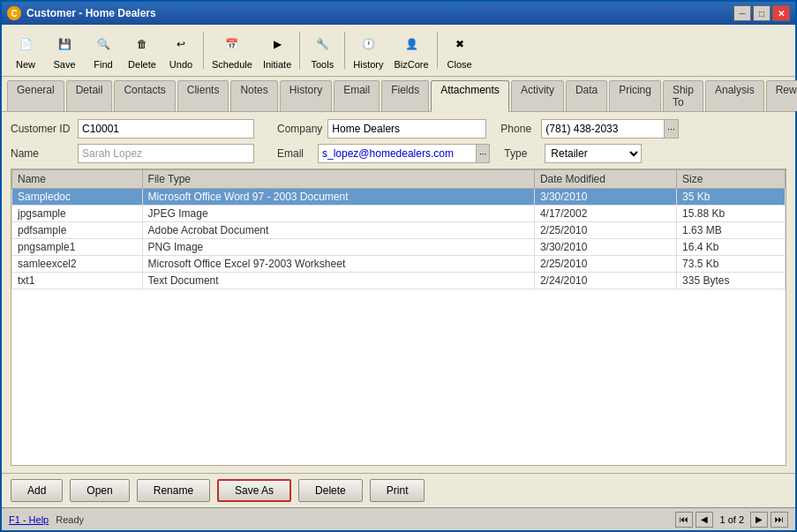  I want to click on toolbar: 📄 New 💾 Save 🔍 Find 🗑 Delete ↩ Undo 📅 Sc…, so click(399, 51).